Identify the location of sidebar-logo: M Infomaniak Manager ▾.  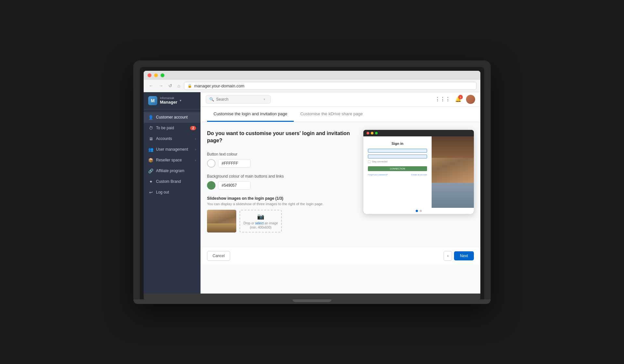
(172, 101).